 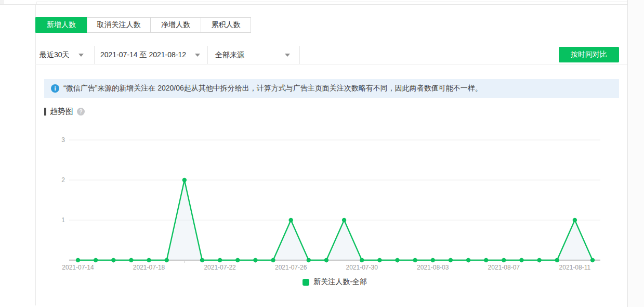 What do you see at coordinates (504, 267) in the screenshot?
I see `svg-text: 2021-08-07` at bounding box center [504, 267].